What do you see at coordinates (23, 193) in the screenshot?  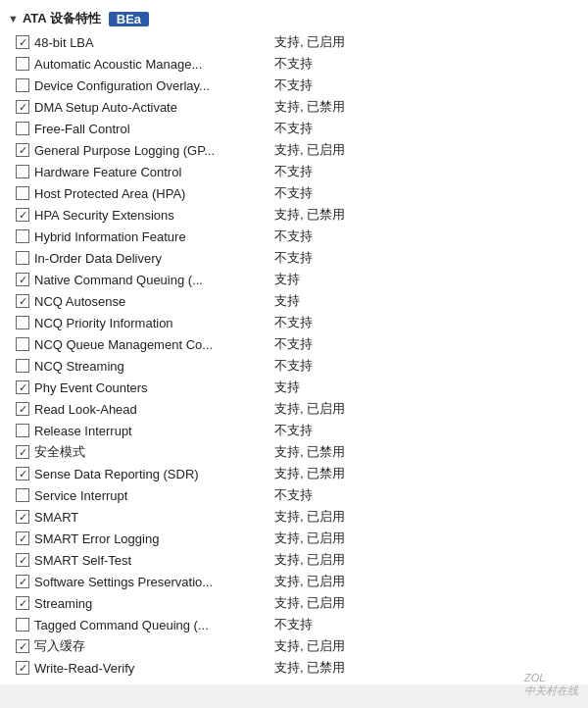 I see `checkbox-host-protected-area` at bounding box center [23, 193].